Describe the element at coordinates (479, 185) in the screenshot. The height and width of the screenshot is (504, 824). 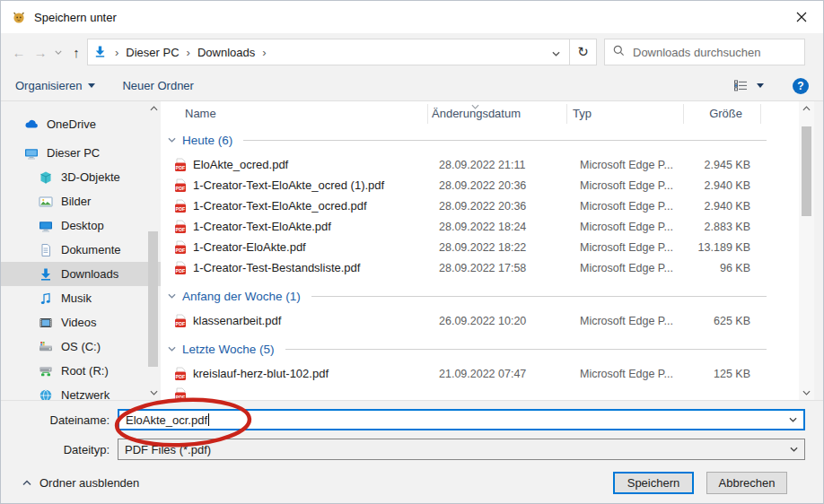
I see `file-row-1-creator-text-eloakte-ocred-1-pdf: PDF1-Creator-Text-EloAkte_ocred (1).pdf2…` at that location.